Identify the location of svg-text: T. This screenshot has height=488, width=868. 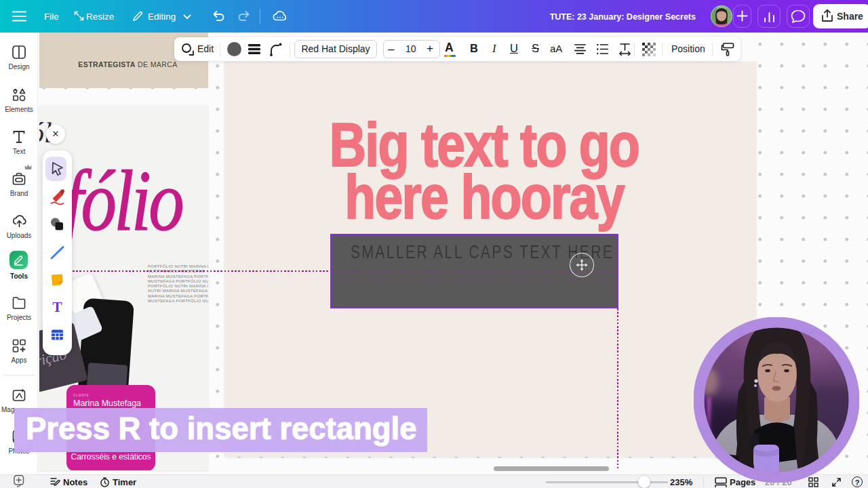
(57, 307).